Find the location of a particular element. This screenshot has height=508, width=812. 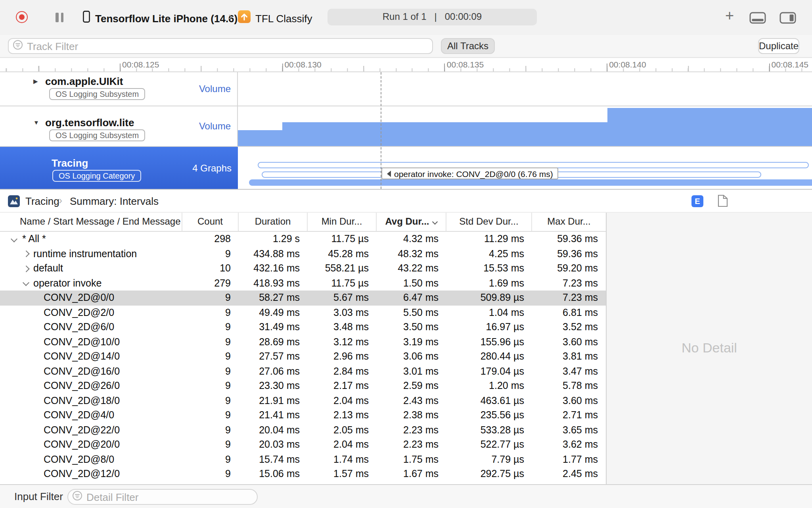

toggle-right-pane-button is located at coordinates (788, 19).